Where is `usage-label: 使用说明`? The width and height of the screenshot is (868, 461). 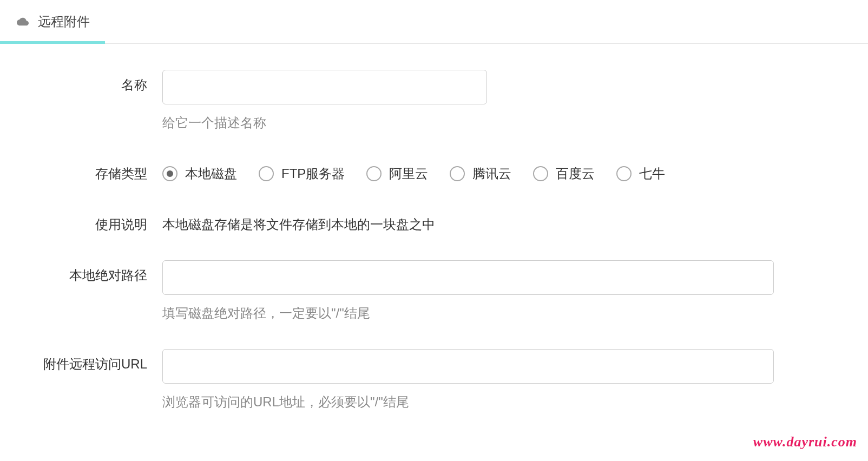 usage-label: 使用说明 is located at coordinates (81, 221).